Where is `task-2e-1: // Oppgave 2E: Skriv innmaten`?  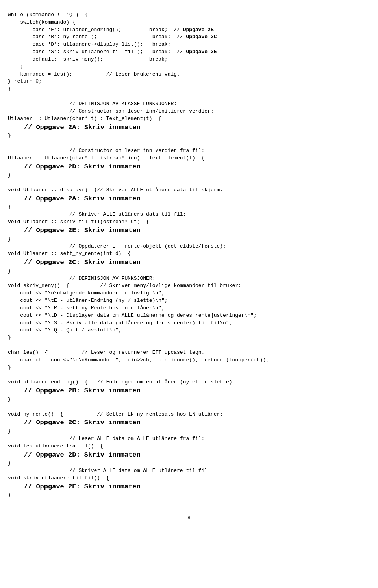
task-2e-1: // Oppgave 2E: Skriv innmaten is located at coordinates (74, 231).